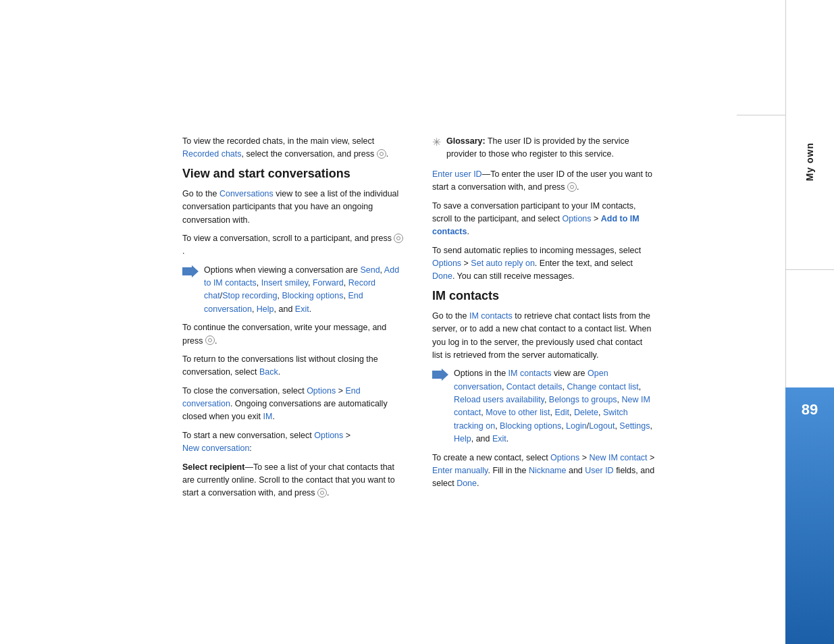 The height and width of the screenshot is (644, 834). What do you see at coordinates (602, 387) in the screenshot?
I see `change-contact-link: Change contact list` at bounding box center [602, 387].